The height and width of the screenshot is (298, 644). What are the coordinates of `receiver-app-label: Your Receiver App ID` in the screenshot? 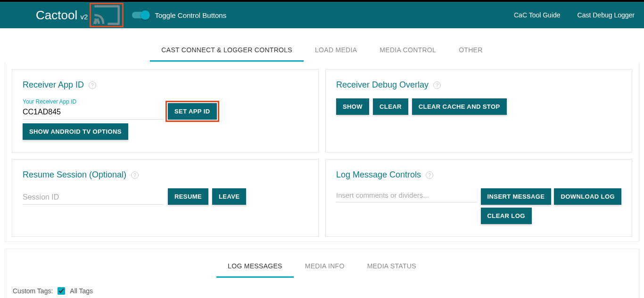 It's located at (93, 102).